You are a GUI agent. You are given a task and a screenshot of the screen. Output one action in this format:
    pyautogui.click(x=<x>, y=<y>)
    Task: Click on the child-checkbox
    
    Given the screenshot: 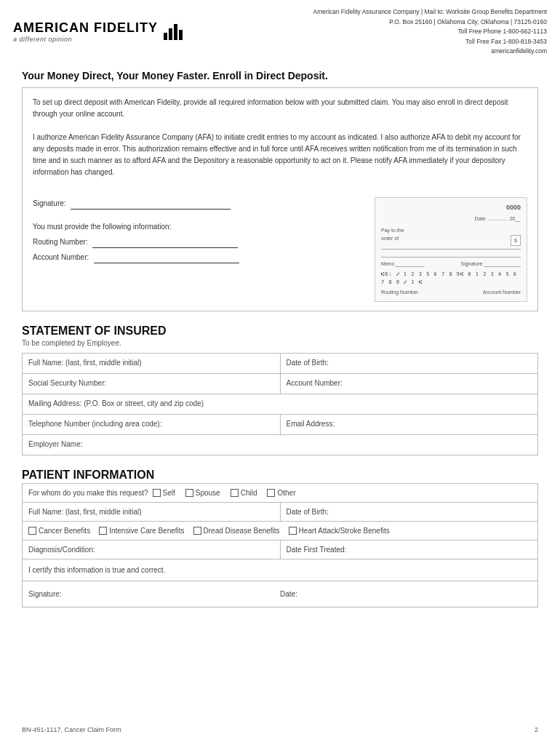 What is the action you would take?
    pyautogui.click(x=234, y=493)
    